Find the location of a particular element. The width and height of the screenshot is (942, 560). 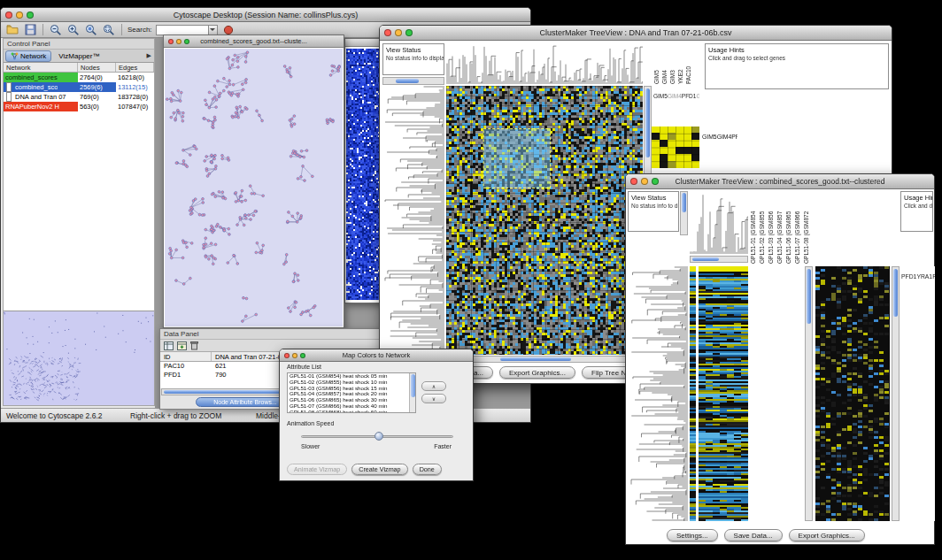

column-label: GIM4 is located at coordinates (666, 64).